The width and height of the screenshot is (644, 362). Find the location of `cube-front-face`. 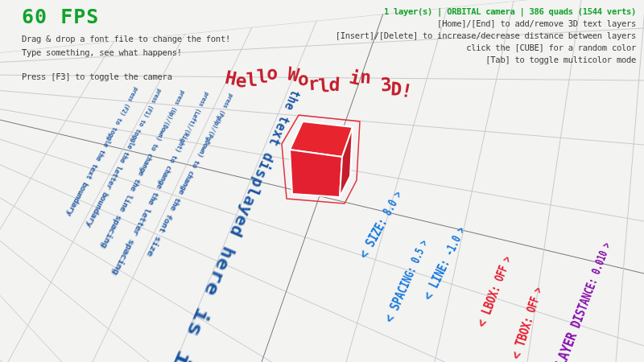

cube-front-face is located at coordinates (316, 174).